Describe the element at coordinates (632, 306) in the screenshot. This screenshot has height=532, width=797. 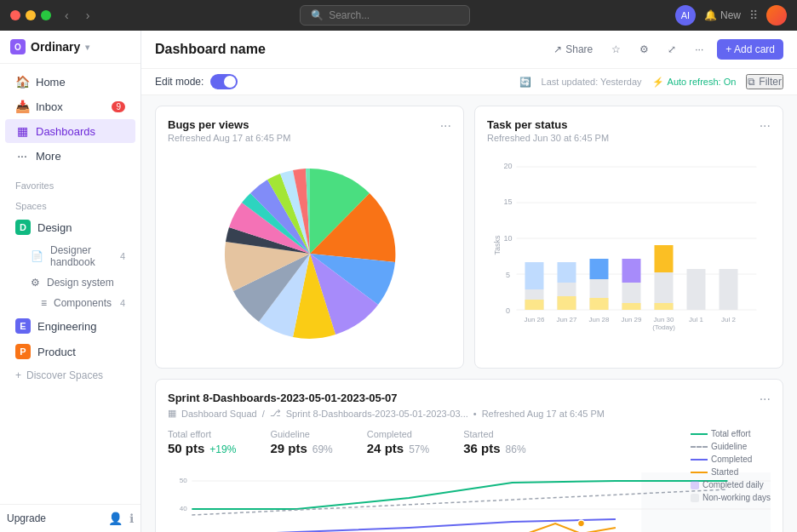
I see `bar-jun29-yellow` at that location.